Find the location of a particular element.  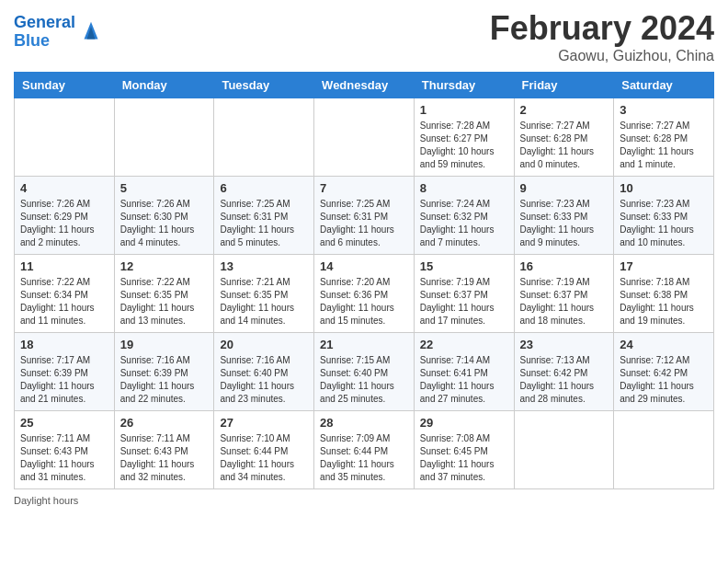

calendar-cell: 16Sunrise: 7:19 AM Sunset: 6:37 PM Dayli… is located at coordinates (564, 294).